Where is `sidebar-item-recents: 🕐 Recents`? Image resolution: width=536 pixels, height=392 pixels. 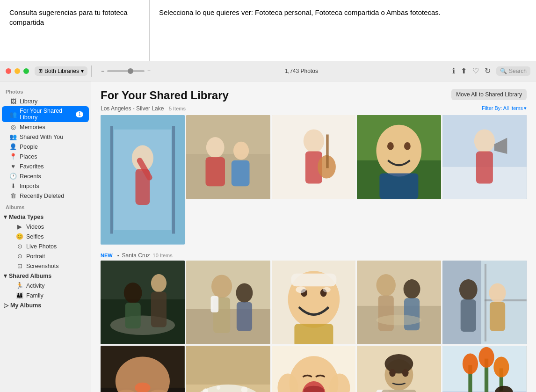
sidebar-item-recents: 🕐 Recents is located at coordinates (45, 176).